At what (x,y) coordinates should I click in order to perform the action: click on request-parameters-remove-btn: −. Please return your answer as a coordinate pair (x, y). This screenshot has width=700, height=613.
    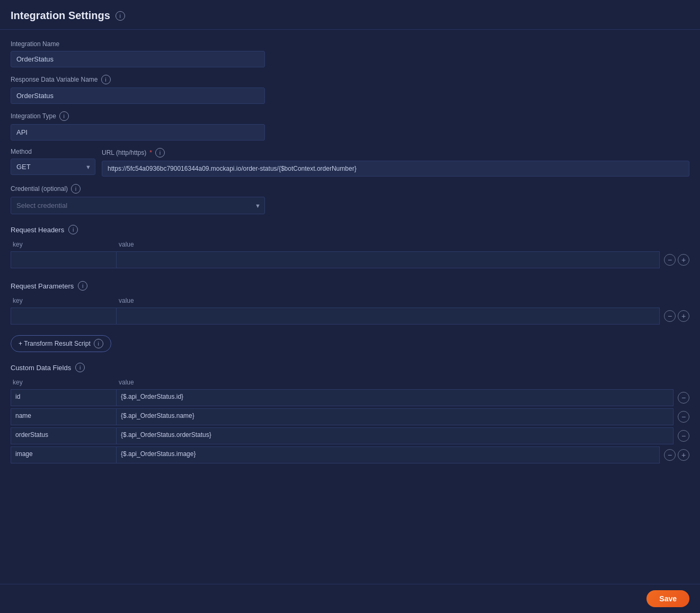
    Looking at the image, I should click on (670, 316).